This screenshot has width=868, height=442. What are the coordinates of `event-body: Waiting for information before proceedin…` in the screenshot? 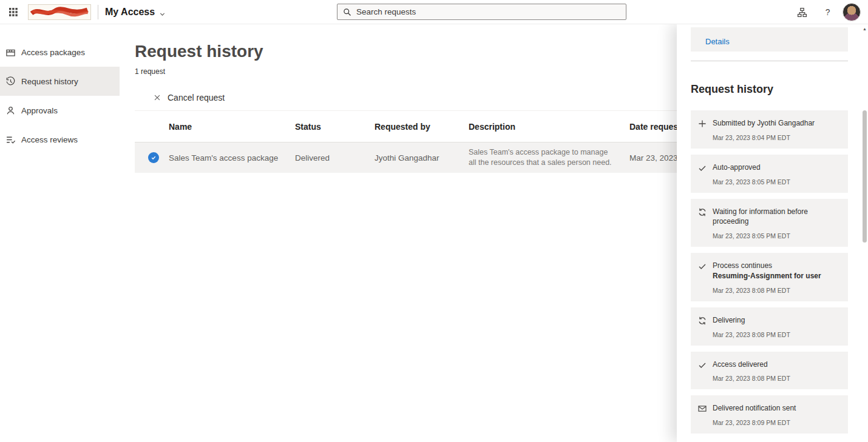 It's located at (777, 223).